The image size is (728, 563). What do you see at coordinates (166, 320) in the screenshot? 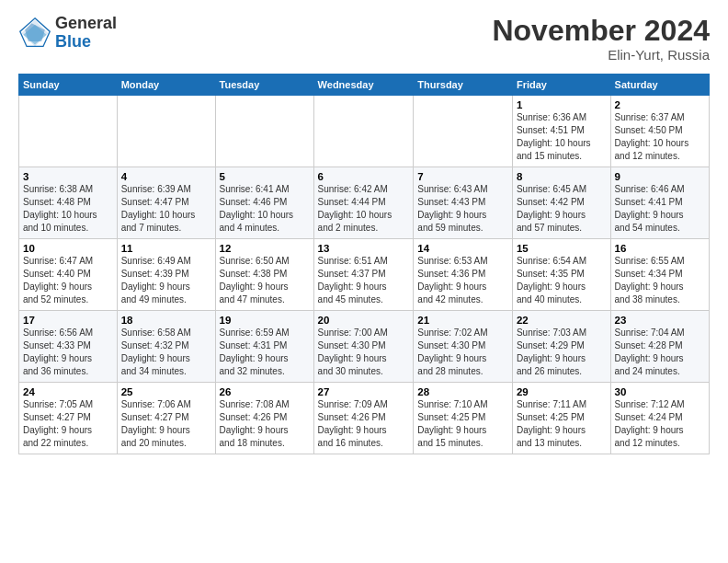
I see `day-number: 18` at bounding box center [166, 320].